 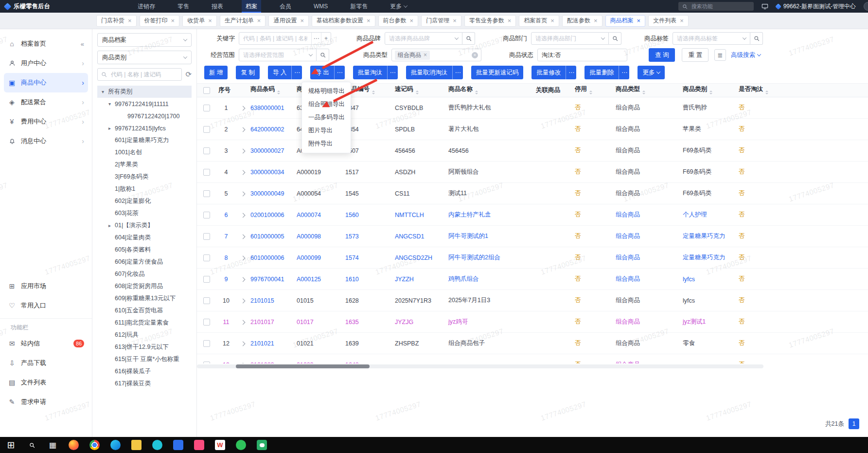 I want to click on type-select: 组合商品 × ×, so click(x=437, y=55).